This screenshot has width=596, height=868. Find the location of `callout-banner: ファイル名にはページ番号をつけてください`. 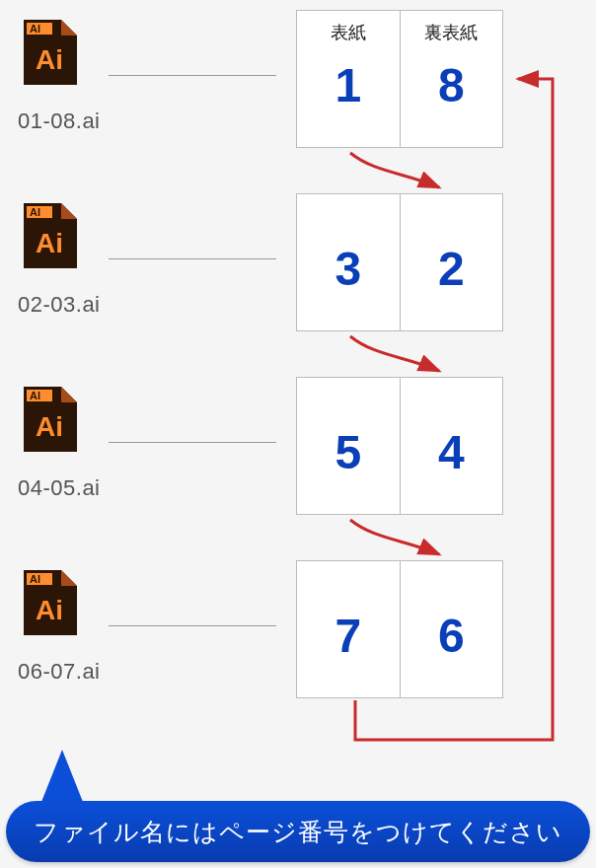

callout-banner: ファイル名にはページ番号をつけてください is located at coordinates (298, 832).